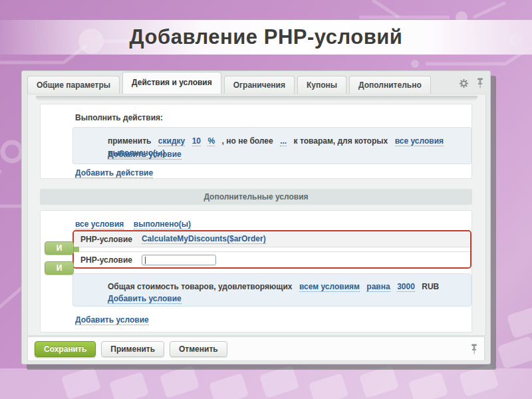 This screenshot has height=399, width=532. What do you see at coordinates (136, 223) in the screenshot?
I see `conditions-toggle-line: все условия выполнено(ы)` at bounding box center [136, 223].